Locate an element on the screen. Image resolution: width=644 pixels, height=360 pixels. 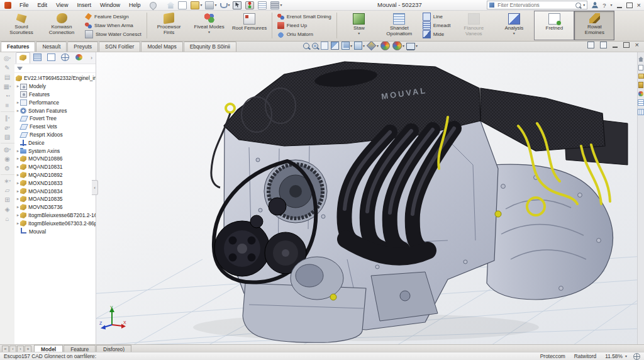
doc-close-button: × is located at coordinates (637, 45).